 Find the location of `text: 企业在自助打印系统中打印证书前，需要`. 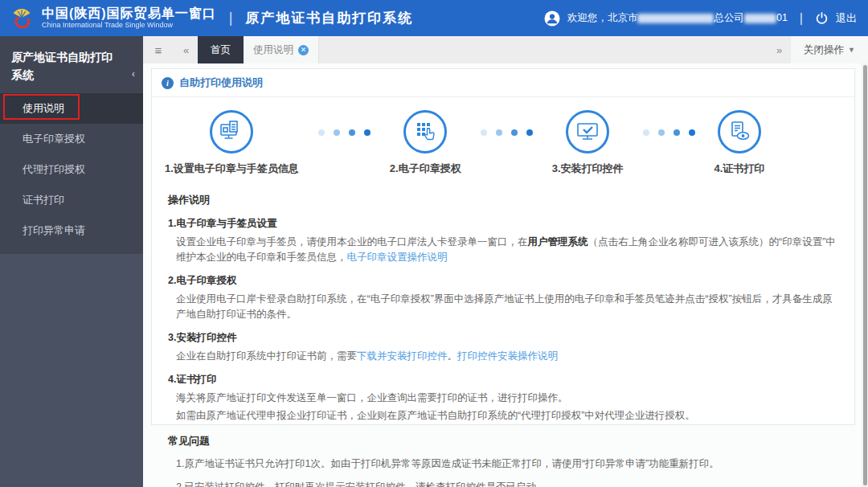

text: 企业在自助打印系统中打印证书前，需要 is located at coordinates (267, 356).